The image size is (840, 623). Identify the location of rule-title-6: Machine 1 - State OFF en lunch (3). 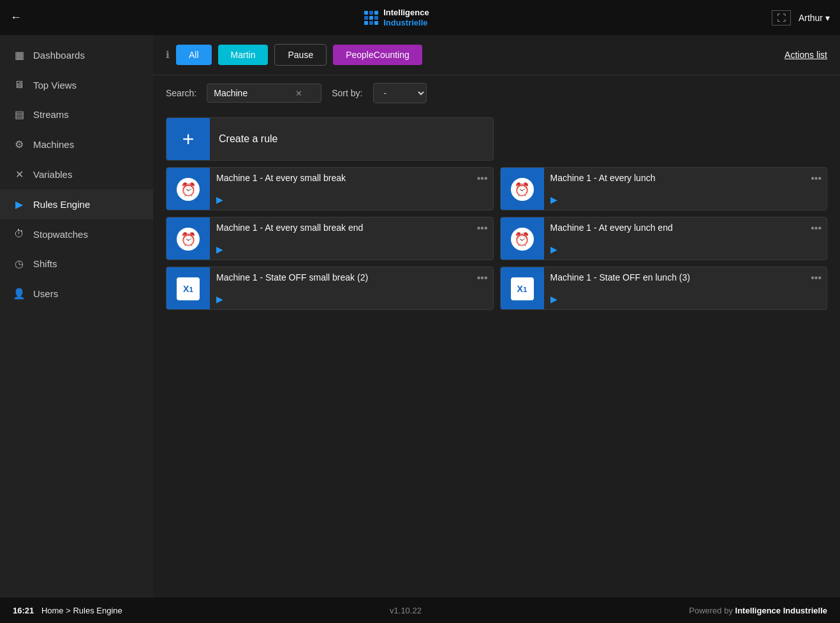
(686, 277).